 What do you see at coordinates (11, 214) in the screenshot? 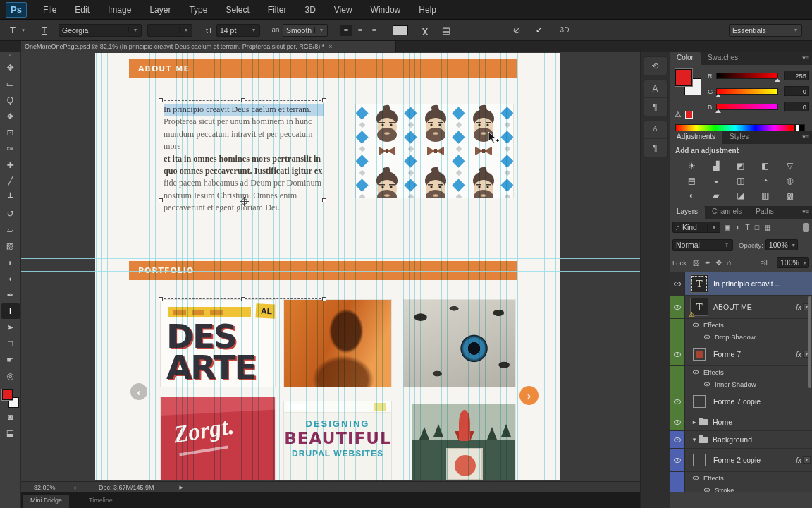
I see `history-brush-tool: ↺` at bounding box center [11, 214].